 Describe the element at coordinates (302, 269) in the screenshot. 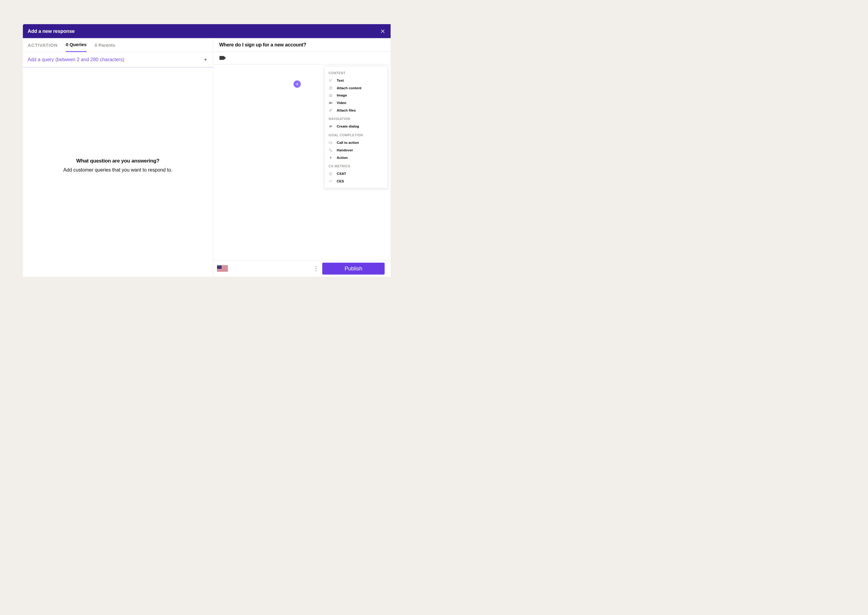

I see `right-footer: Publish` at that location.